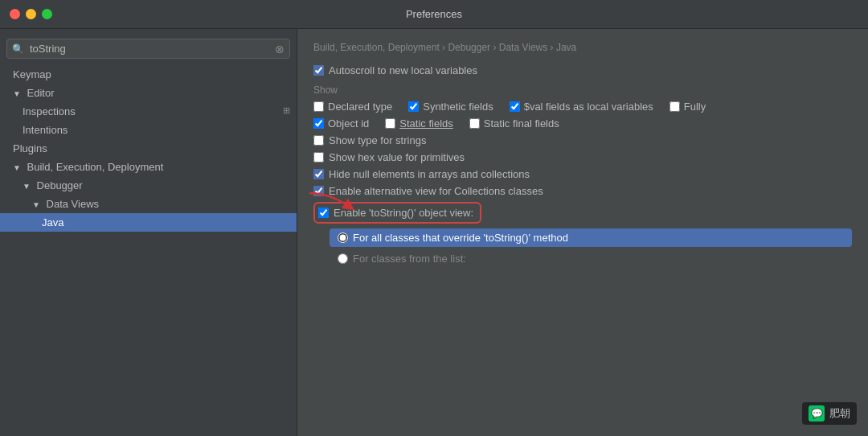  I want to click on autoscroll-row: Autoscroll to new local variables, so click(583, 71).